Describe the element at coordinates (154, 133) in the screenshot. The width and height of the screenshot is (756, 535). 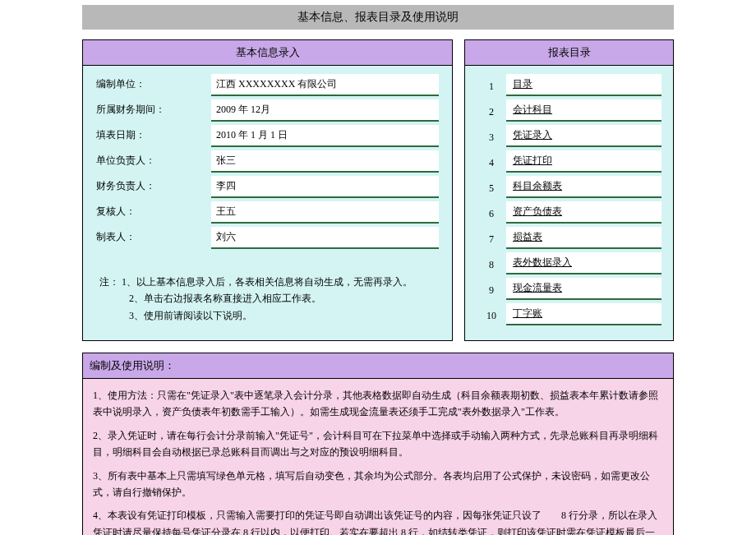
I see `form-label: 填表日期：` at that location.